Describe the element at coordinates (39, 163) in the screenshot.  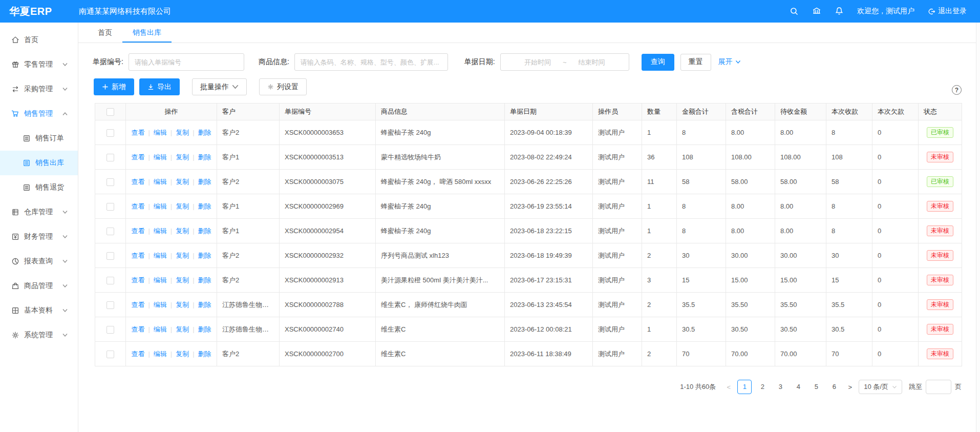
I see `sidebar-item-sales-outbound: 销售出库` at that location.